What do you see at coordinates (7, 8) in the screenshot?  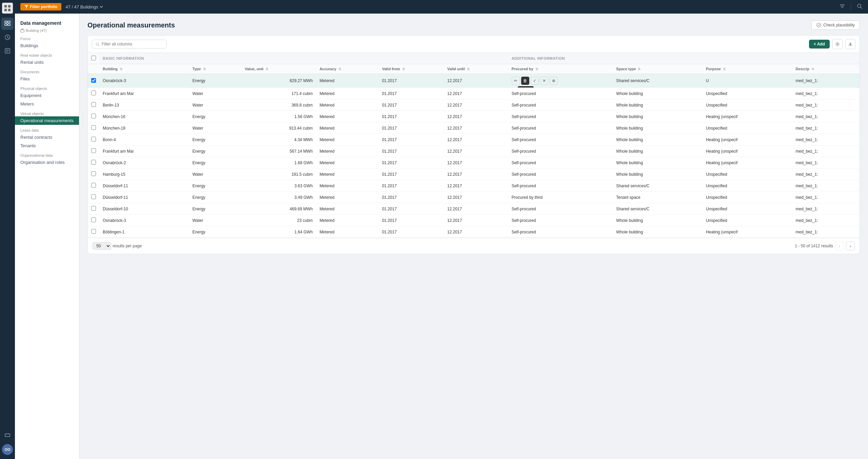 I see `app-logo` at bounding box center [7, 8].